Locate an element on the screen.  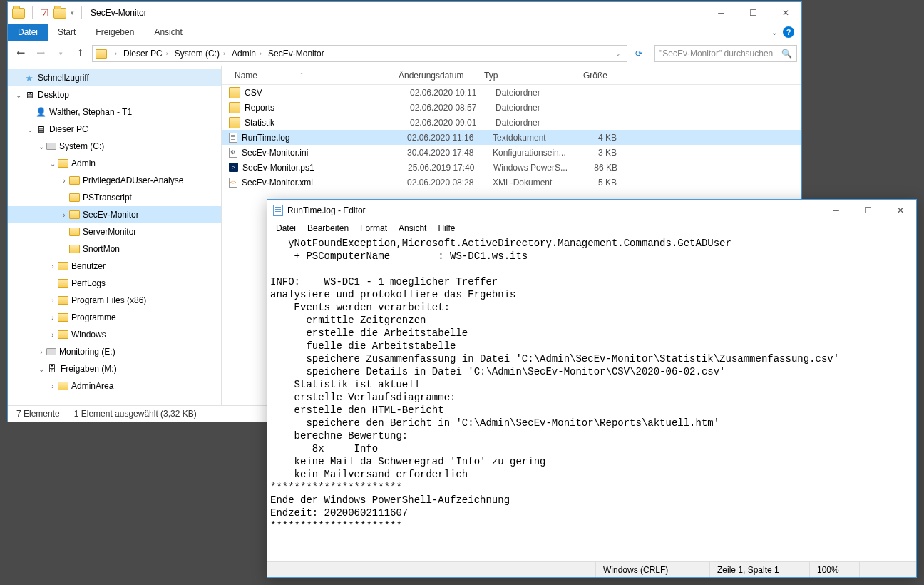
tree-item: ›Windows is located at coordinates (114, 335).